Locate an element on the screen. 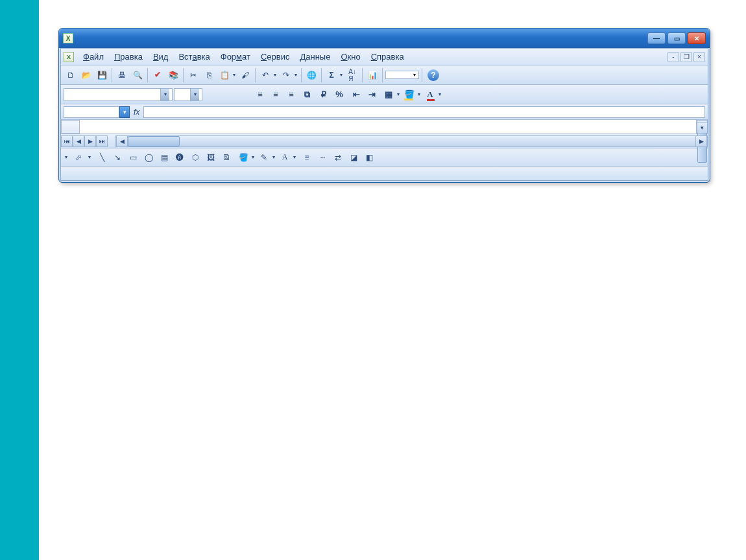  scroll-down-button: ▾ is located at coordinates (702, 128).